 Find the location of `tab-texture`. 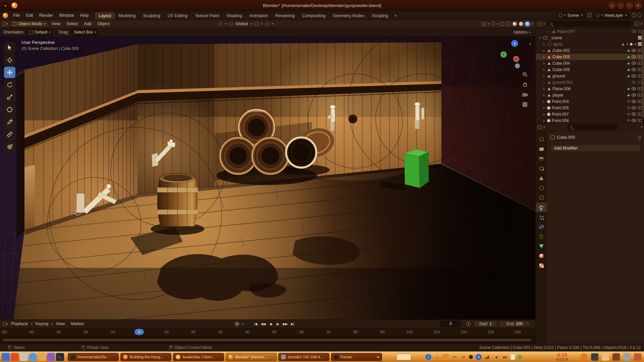

tab-texture is located at coordinates (541, 265).